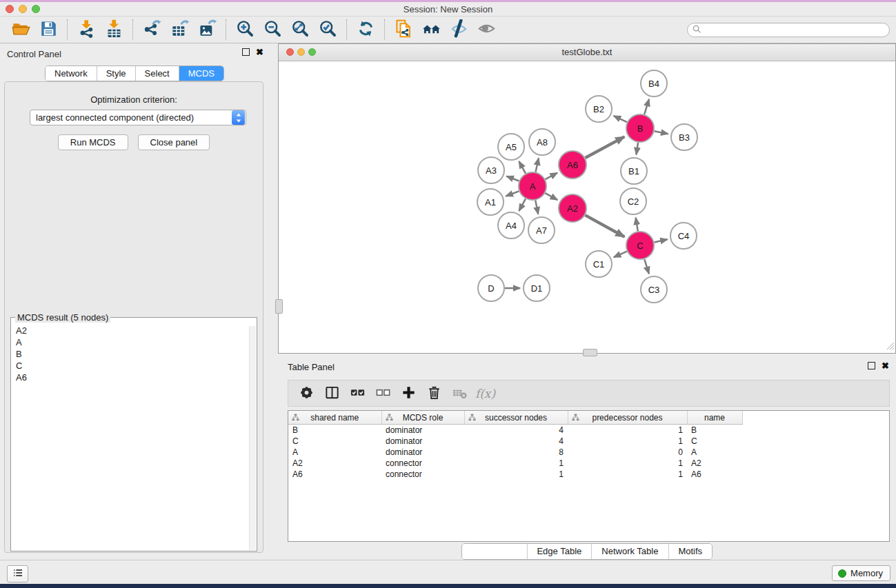 Image resolution: width=896 pixels, height=588 pixels. What do you see at coordinates (587, 52) in the screenshot?
I see `network-window-titlebar: testGlobe.txt` at bounding box center [587, 52].